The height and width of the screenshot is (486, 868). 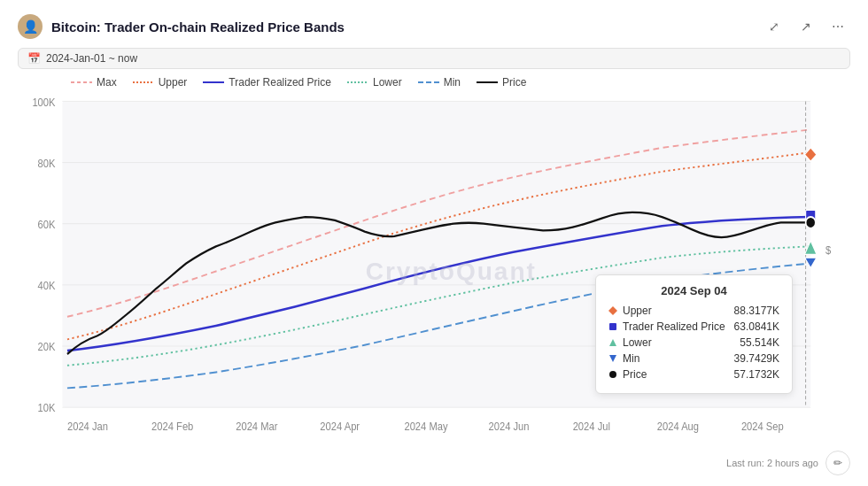 What do you see at coordinates (160, 82) in the screenshot?
I see `legend-item-upper: Upper` at bounding box center [160, 82].